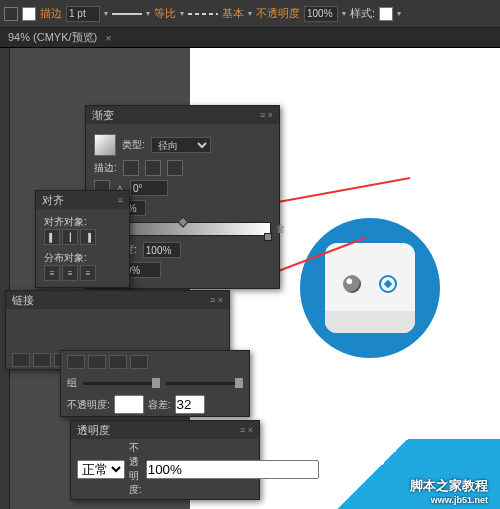 The width and height of the screenshot is (500, 509). I want to click on transparency-opacity-input, so click(232, 470).